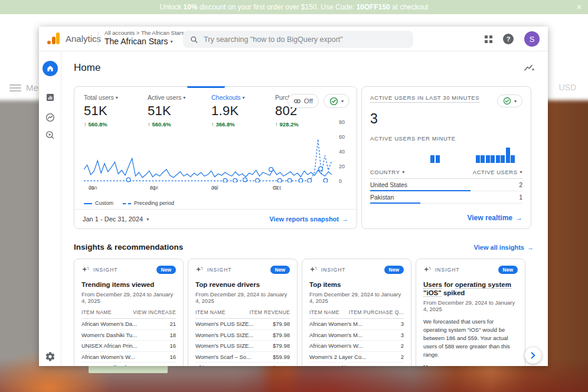 This screenshot has width=588, height=392. Describe the element at coordinates (172, 357) in the screenshot. I see `item-value: 16` at that location.